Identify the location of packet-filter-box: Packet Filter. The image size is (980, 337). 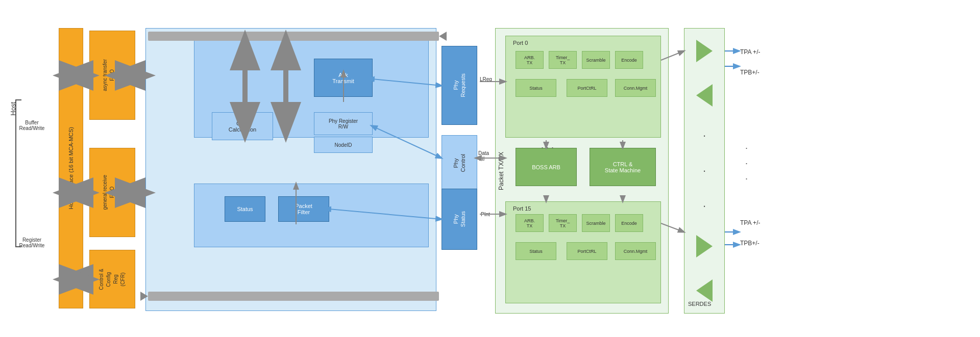
(304, 209).